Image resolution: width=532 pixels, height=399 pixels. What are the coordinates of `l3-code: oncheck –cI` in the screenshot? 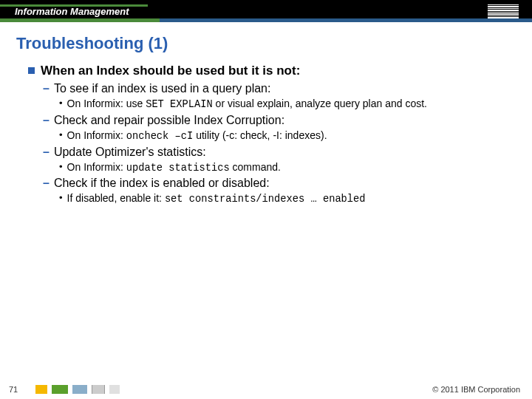 It's located at (160, 136).